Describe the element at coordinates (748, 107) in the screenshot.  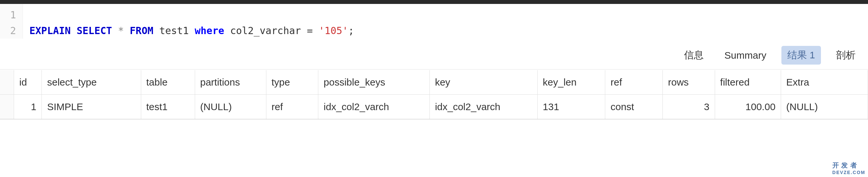
I see `cell-filtered: 100.00` at that location.